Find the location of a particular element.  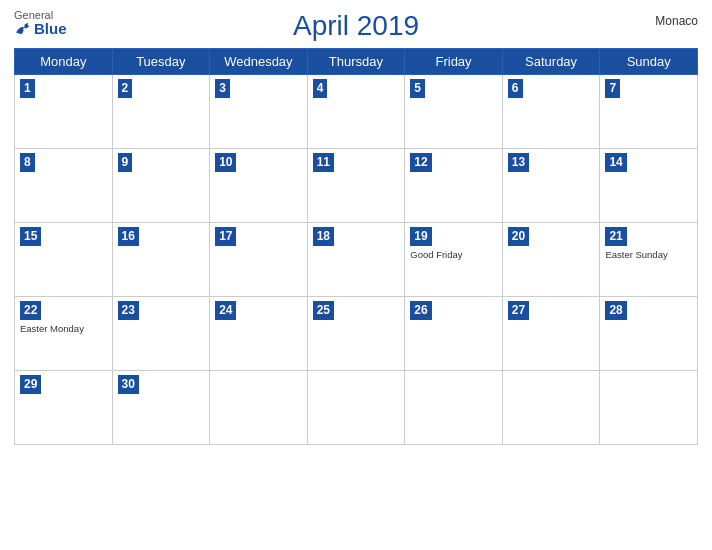

week-row-4: 22Easter Monday232425262728 is located at coordinates (356, 334).